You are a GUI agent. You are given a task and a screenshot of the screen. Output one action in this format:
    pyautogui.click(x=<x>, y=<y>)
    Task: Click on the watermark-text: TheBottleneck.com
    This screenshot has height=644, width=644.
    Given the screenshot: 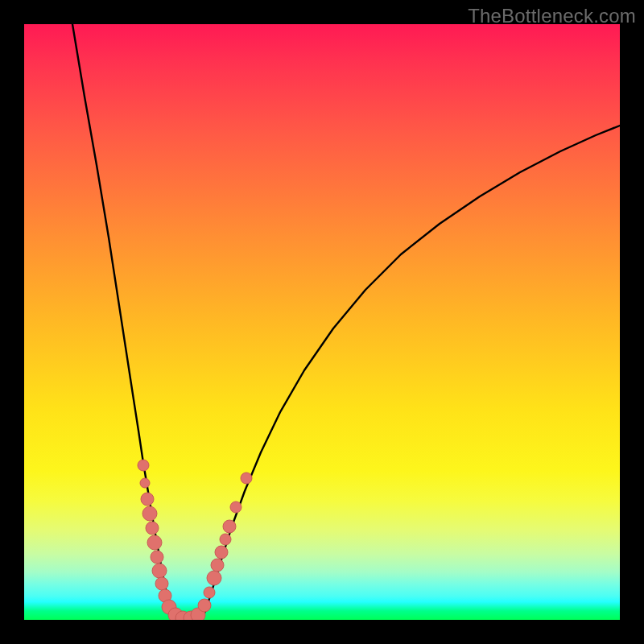 What is the action you would take?
    pyautogui.click(x=552, y=16)
    